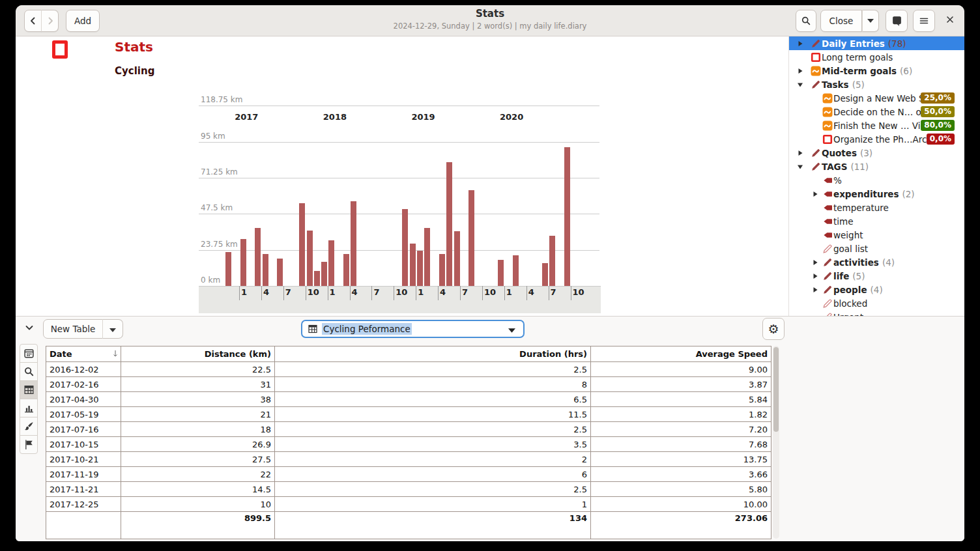 The image size is (980, 551). I want to click on sidebar-item-long-term-goals: Long term goals, so click(877, 57).